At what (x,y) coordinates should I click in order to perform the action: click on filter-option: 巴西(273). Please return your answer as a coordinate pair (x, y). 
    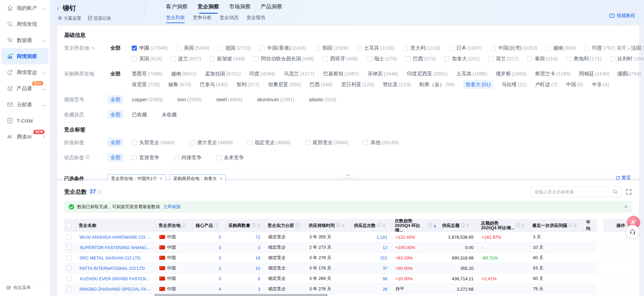
    Looking at the image, I should click on (421, 59).